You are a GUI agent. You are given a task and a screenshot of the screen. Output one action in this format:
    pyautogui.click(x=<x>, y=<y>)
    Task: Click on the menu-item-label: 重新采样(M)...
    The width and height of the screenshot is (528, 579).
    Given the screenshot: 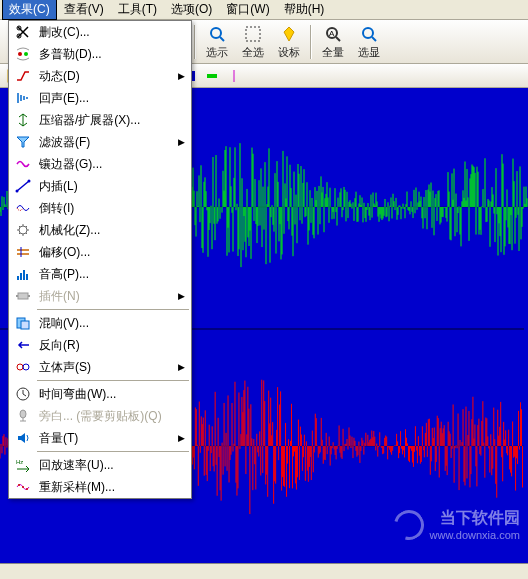 What is the action you would take?
    pyautogui.click(x=77, y=488)
    